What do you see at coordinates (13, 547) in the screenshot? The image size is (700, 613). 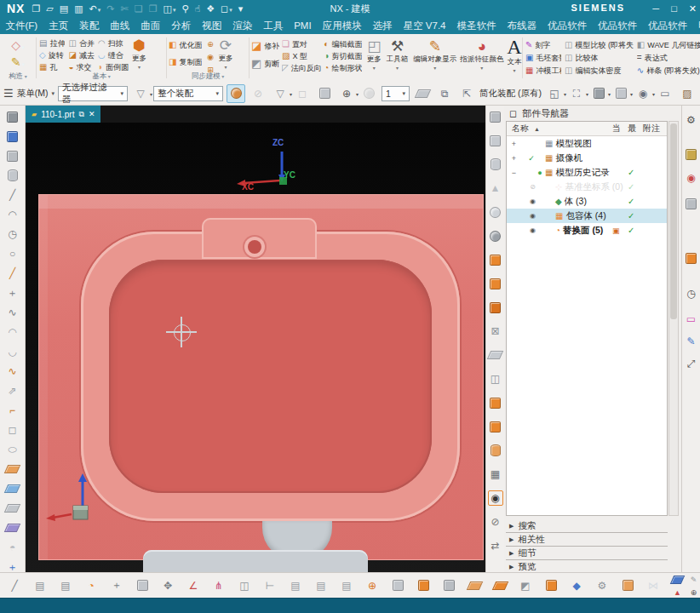 I see `dome-icon: ◓` at bounding box center [13, 547].